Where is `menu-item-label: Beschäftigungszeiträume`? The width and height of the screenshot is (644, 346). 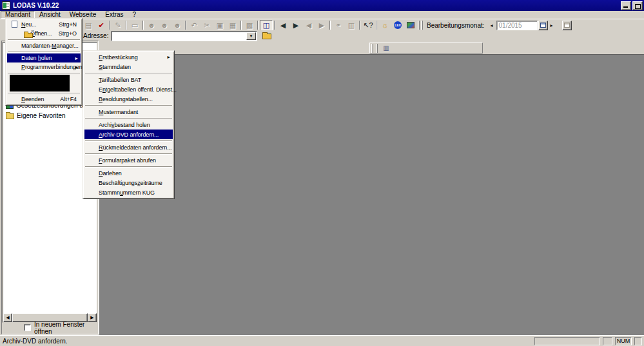 menu-item-label: Beschäftigungszeiträume is located at coordinates (130, 183).